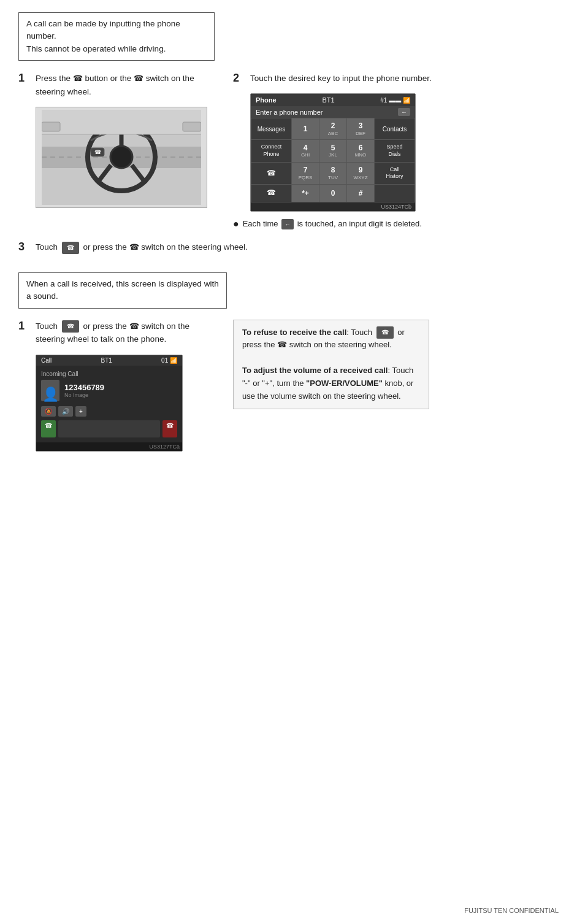 This screenshot has width=577, height=924. Describe the element at coordinates (396, 224) in the screenshot. I see `bullet-note: ● Each time ← is touched, an input digit…` at that location.